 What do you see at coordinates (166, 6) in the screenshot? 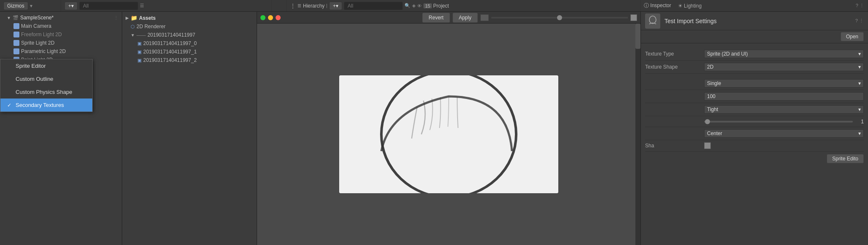
I see `hierarchy-toolbar: +▾ ☰` at bounding box center [166, 6].